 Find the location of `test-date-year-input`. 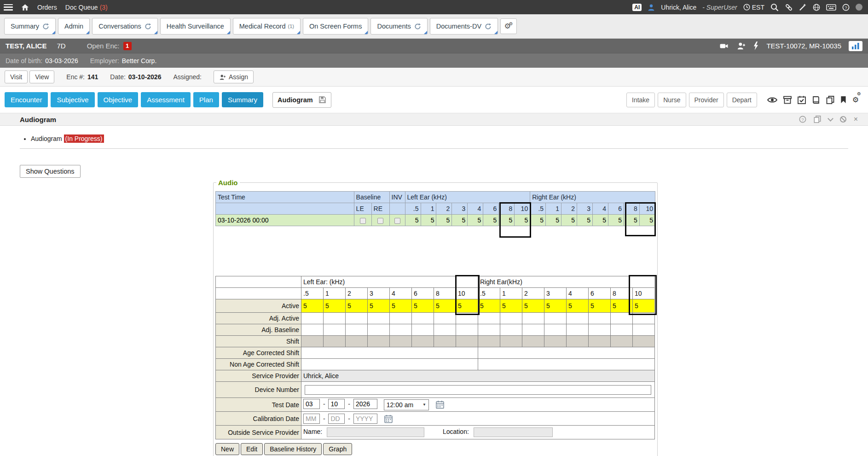

test-date-year-input is located at coordinates (365, 404).